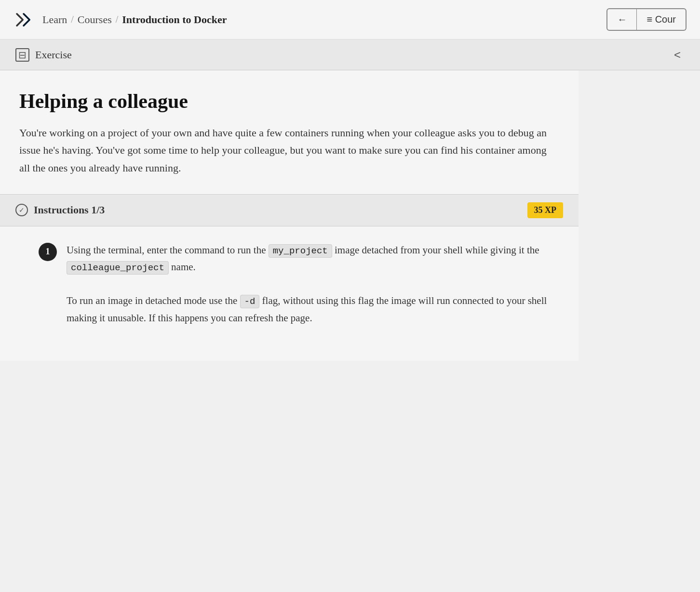 The width and height of the screenshot is (700, 592). What do you see at coordinates (69, 210) in the screenshot?
I see `instructions-label: Instructions 1/3` at bounding box center [69, 210].